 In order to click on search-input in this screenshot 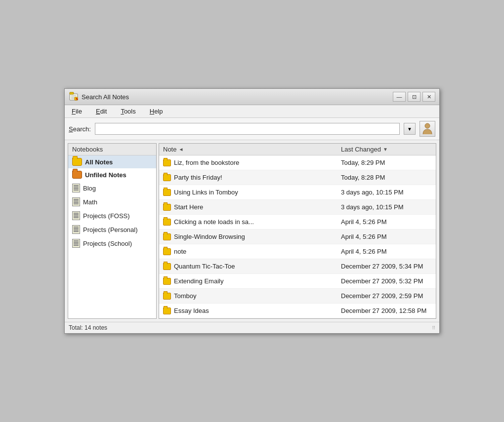, I will do `click(247, 129)`.